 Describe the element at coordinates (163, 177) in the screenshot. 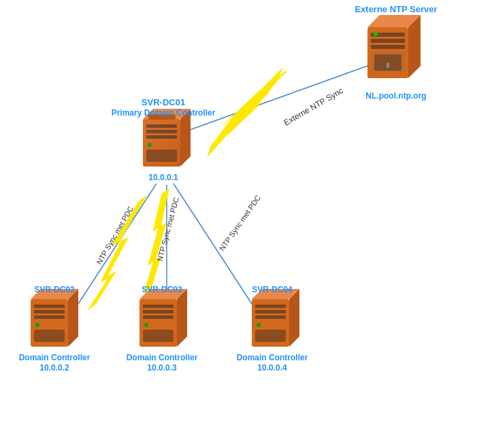

I see `pdc-ip: 10.0.0.1` at that location.